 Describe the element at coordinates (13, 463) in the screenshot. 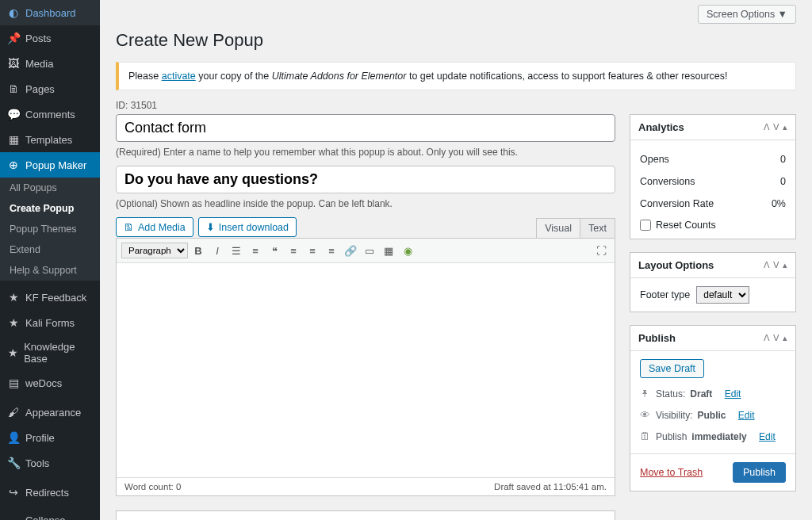

I see `wrench-icon: 🔧` at that location.